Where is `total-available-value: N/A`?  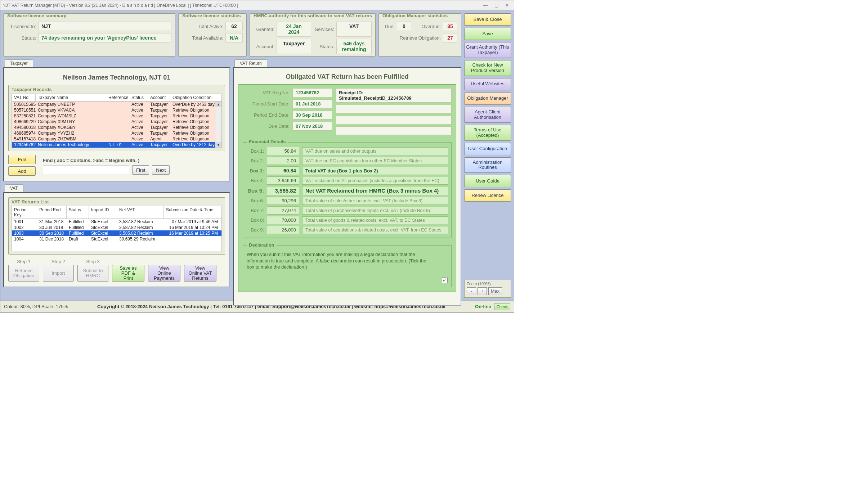
total-available-value: N/A is located at coordinates (234, 38).